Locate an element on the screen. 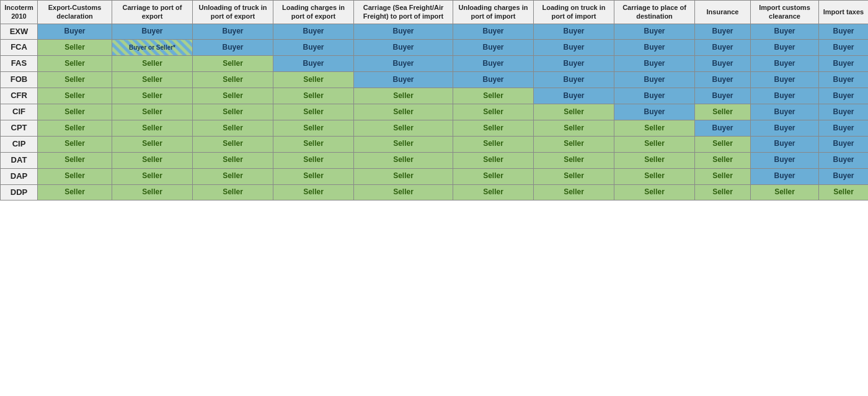  cell-cfr-0: Seller is located at coordinates (75, 96).